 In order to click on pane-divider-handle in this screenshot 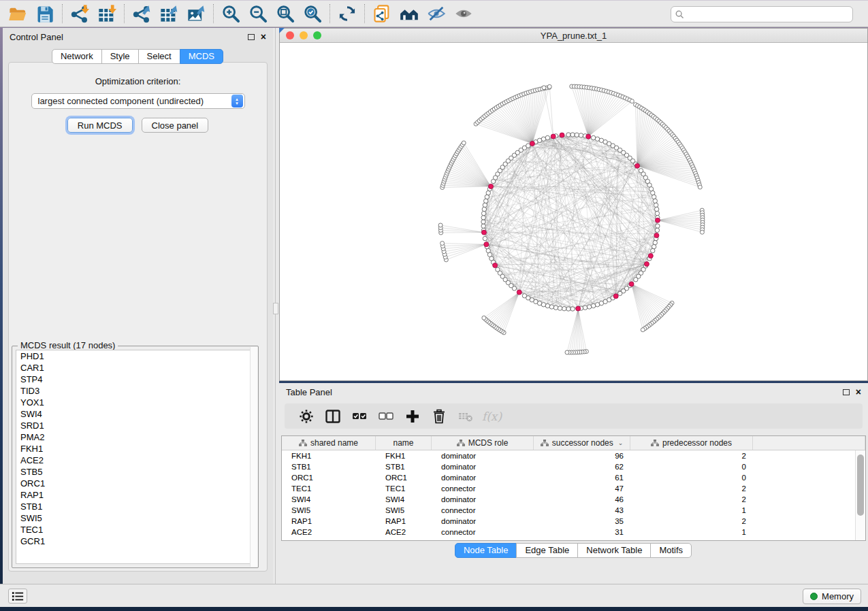, I will do `click(276, 309)`.